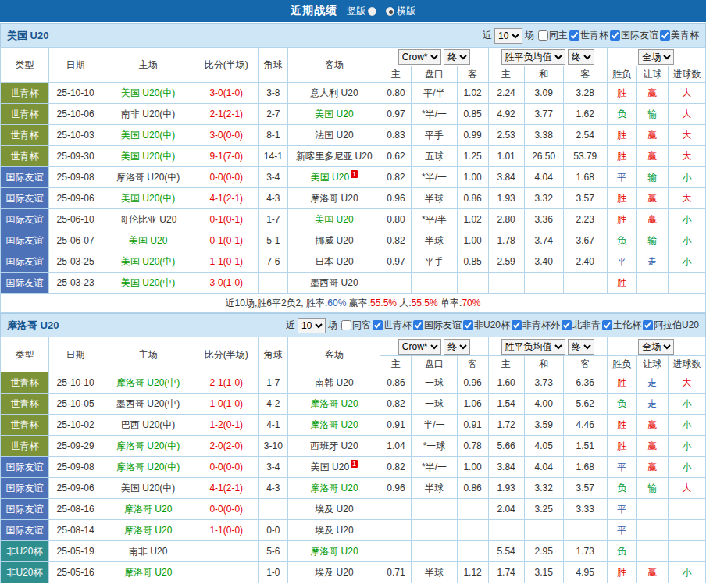 The height and width of the screenshot is (588, 706). I want to click on match-score: 1-1(0-1), so click(226, 262).